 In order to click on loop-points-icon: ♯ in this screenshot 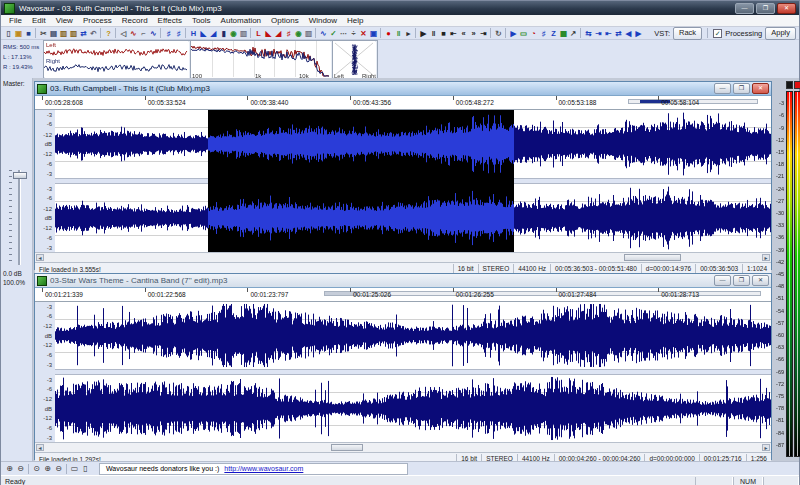, I will do `click(288, 34)`.